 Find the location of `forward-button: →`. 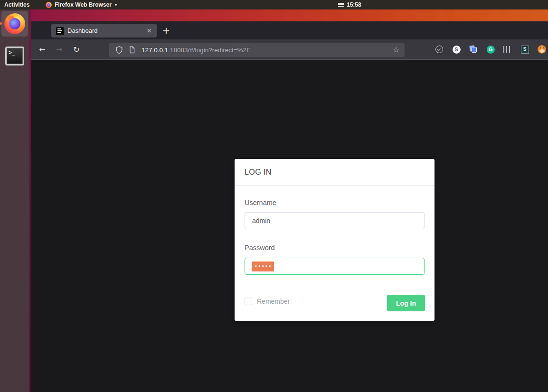

forward-button: → is located at coordinates (59, 50).